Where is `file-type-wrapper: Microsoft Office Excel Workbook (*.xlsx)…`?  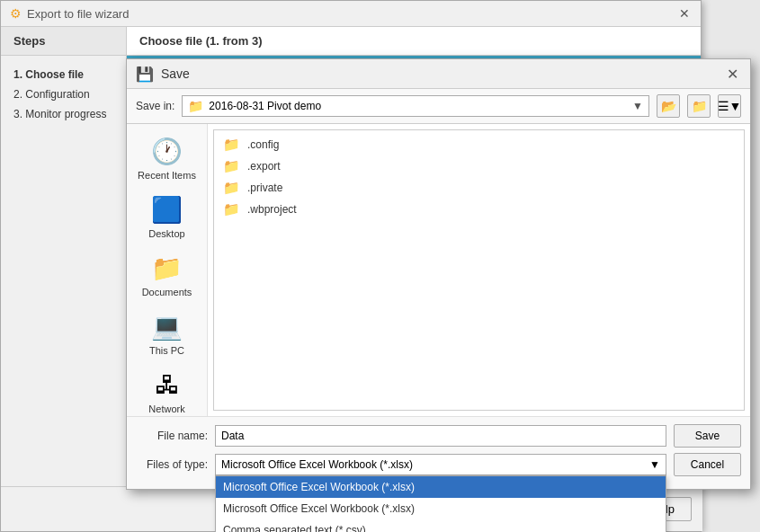
file-type-wrapper: Microsoft Office Excel Workbook (*.xlsx)… is located at coordinates (441, 465).